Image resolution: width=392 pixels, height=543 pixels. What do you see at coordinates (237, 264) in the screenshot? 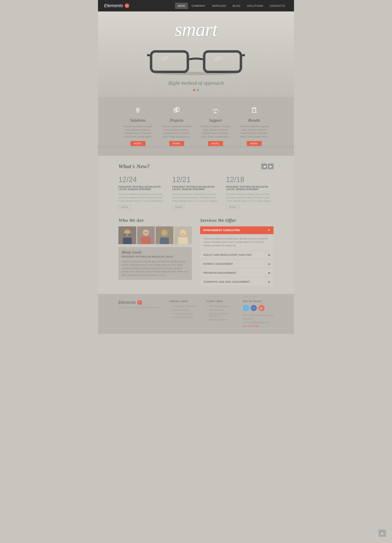
I see `service-header-2: MARKET ASSESSMENT ▶` at bounding box center [237, 264].